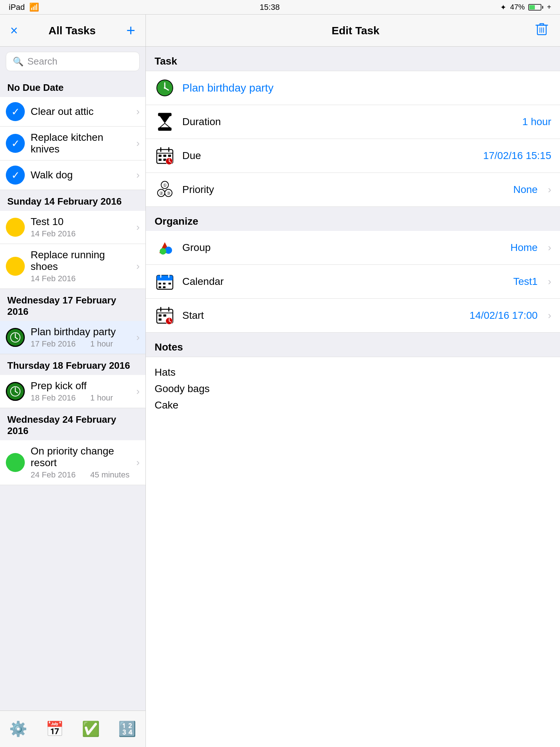 Image resolution: width=560 pixels, height=747 pixels. What do you see at coordinates (168, 193) in the screenshot?
I see `svg-text: ③` at bounding box center [168, 193].